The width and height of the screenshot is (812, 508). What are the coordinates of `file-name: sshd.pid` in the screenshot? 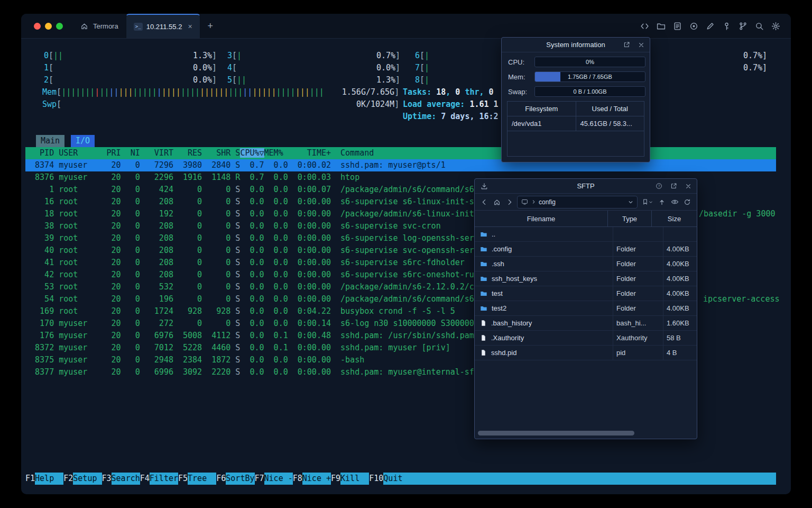 It's located at (504, 352).